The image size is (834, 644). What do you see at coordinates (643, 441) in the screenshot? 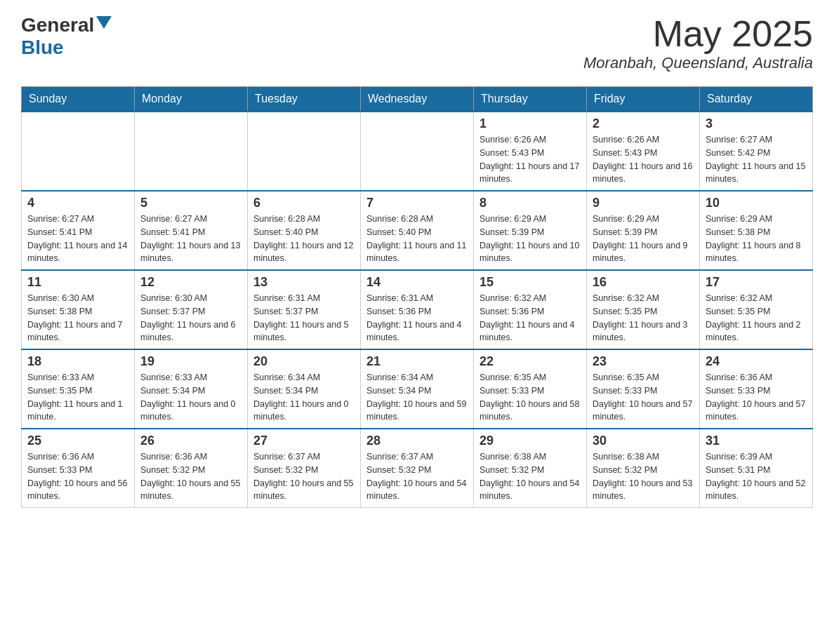
I see `day-number: 30` at bounding box center [643, 441].